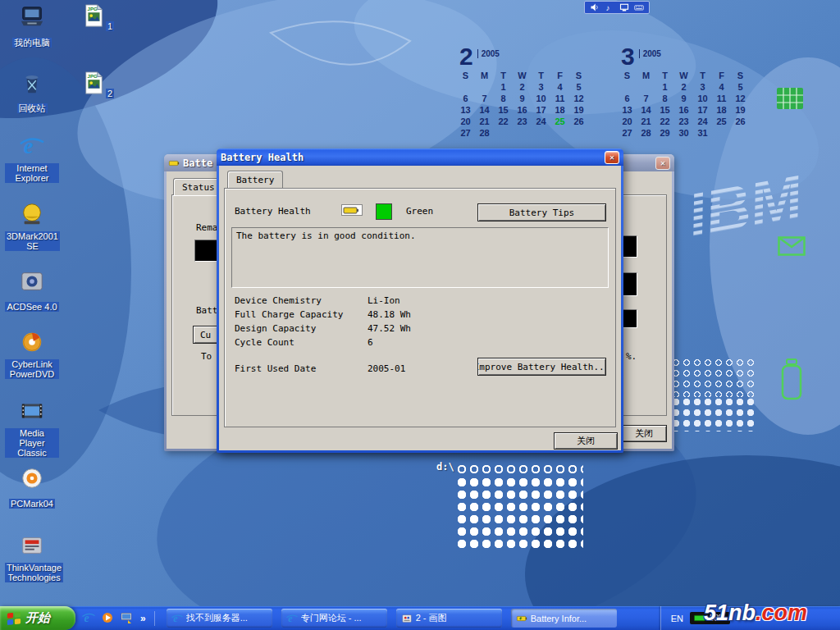 Image resolution: width=840 pixels, height=630 pixels. Describe the element at coordinates (595, 7) in the screenshot. I see `volume-icon` at that location.